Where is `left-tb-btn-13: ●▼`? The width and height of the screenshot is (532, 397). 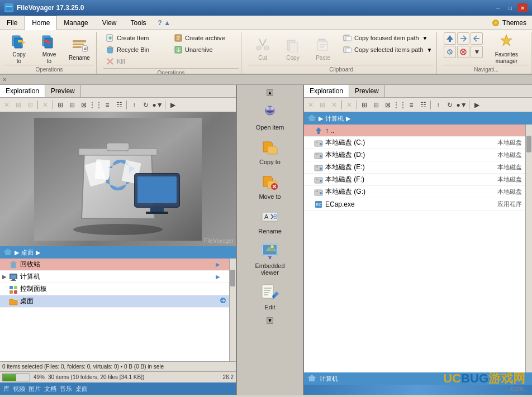
left-tb-btn-13: ●▼ is located at coordinates (158, 105).